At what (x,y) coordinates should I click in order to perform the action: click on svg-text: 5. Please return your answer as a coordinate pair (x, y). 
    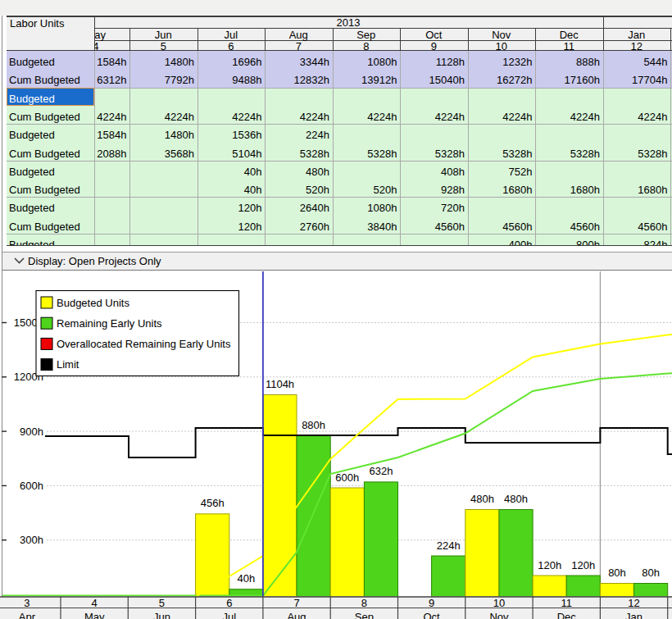
    Looking at the image, I should click on (162, 603).